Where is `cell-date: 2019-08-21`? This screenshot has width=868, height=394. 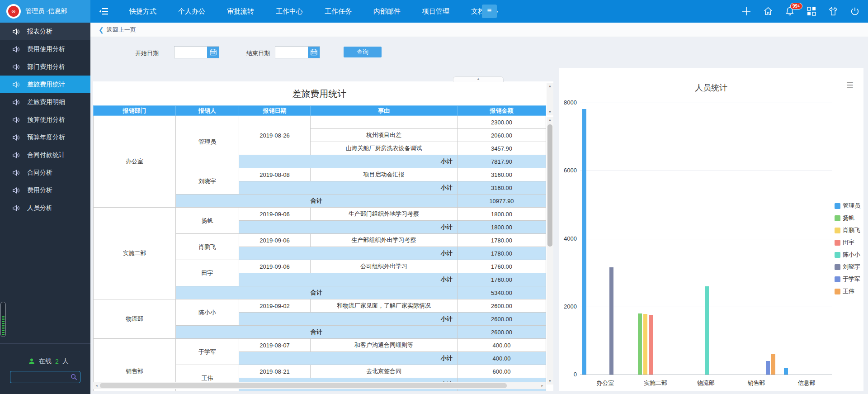 cell-date: 2019-08-21 is located at coordinates (275, 372).